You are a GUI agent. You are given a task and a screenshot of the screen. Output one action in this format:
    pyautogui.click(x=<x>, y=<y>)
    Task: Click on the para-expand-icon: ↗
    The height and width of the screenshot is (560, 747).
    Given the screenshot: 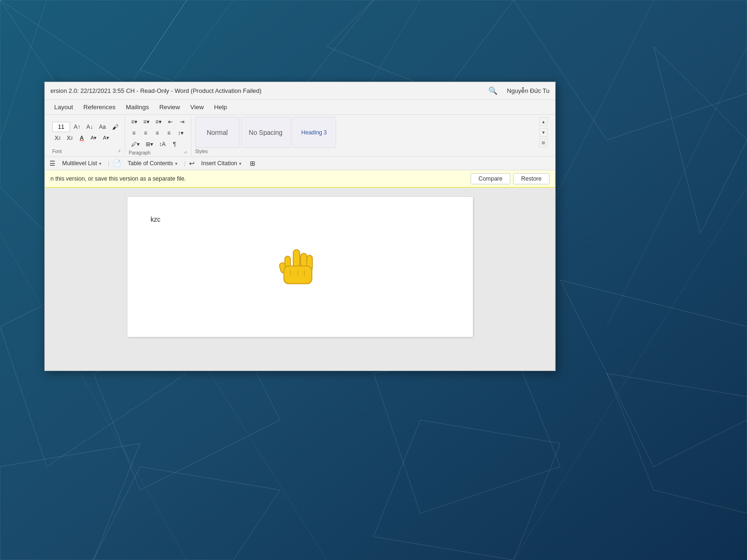 What is the action you would take?
    pyautogui.click(x=185, y=153)
    